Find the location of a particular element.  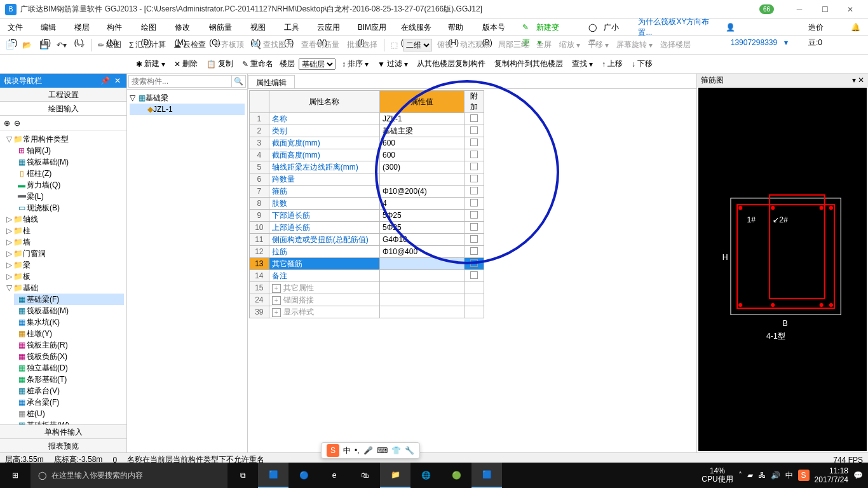

select-floor-btn: 选择楼层 is located at coordinates (675, 44).